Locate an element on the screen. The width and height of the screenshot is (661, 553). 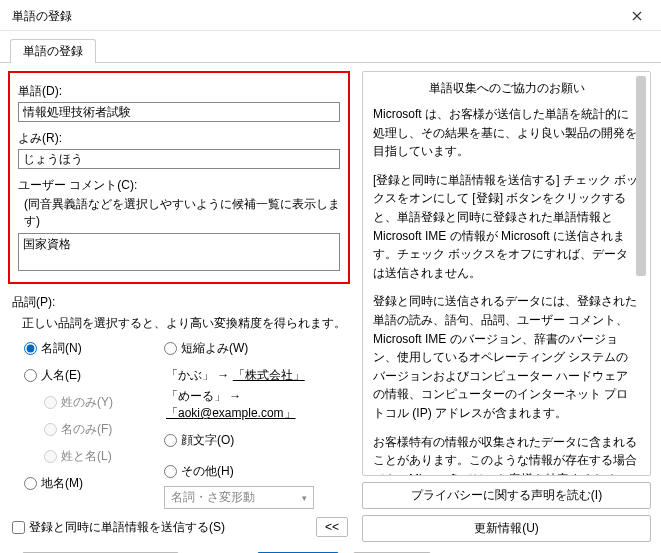
word-input is located at coordinates (179, 112).